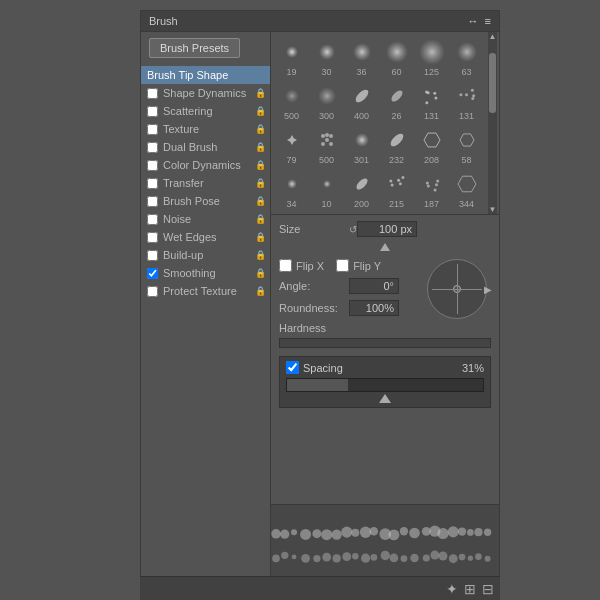 This screenshot has height=600, width=600. I want to click on roundness-input, so click(374, 308).